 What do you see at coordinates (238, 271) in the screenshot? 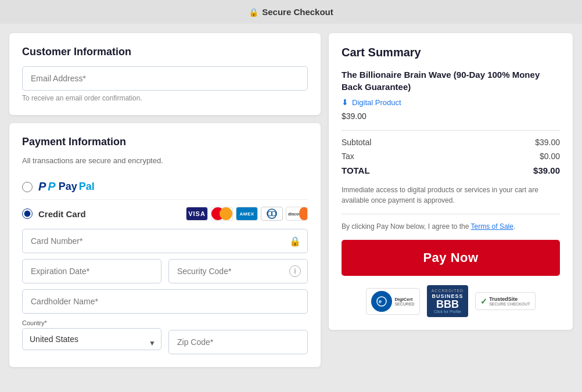
I see `security-code-input` at bounding box center [238, 271].